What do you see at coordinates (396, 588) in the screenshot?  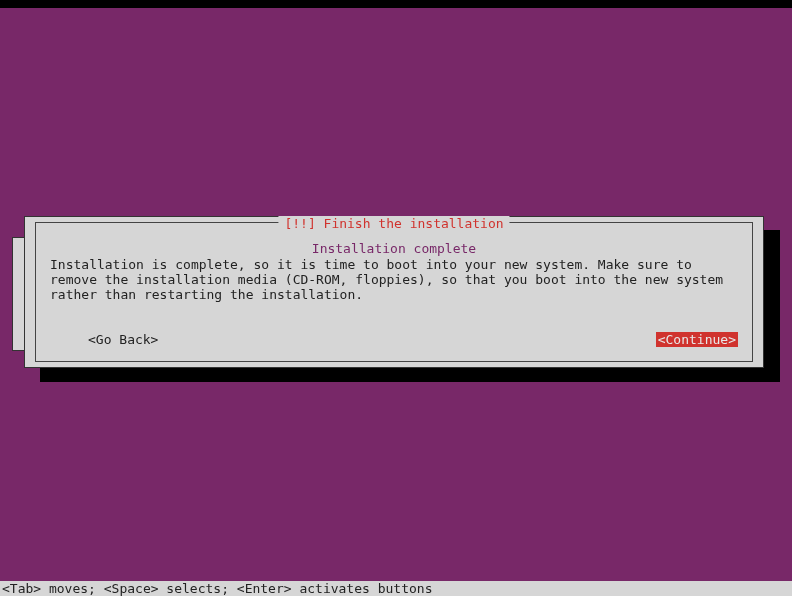 I see `footer-help-bar: <Tab> moves; <Space> selects; <Enter> ac…` at bounding box center [396, 588].